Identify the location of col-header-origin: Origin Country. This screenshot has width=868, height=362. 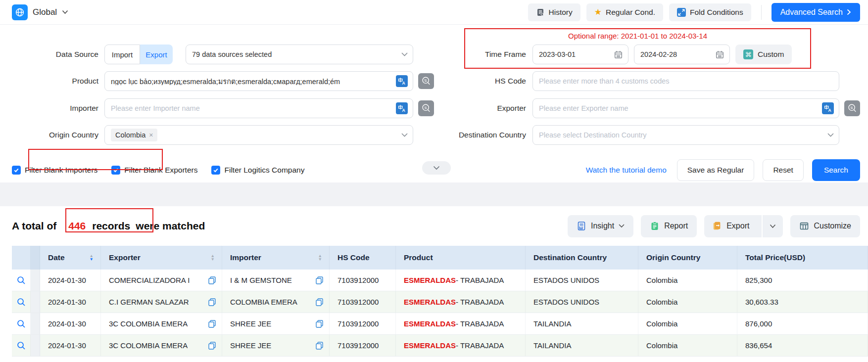
(688, 258).